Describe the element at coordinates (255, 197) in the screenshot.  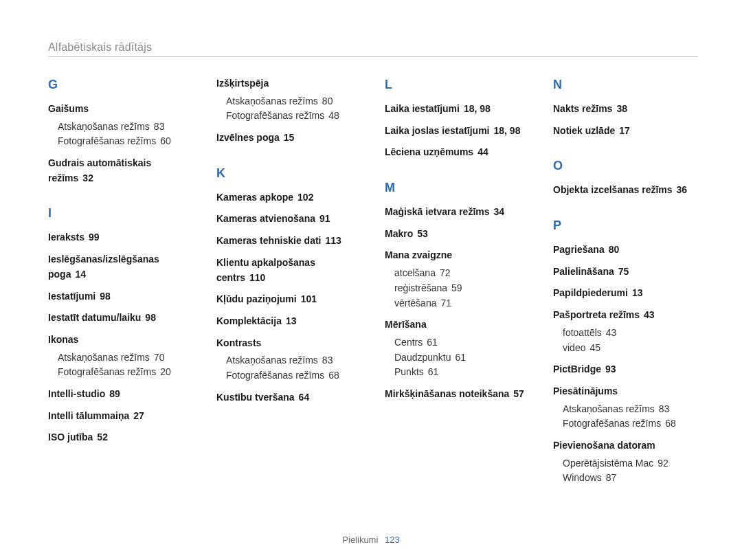
I see `index-term: Kameras apkope` at that location.